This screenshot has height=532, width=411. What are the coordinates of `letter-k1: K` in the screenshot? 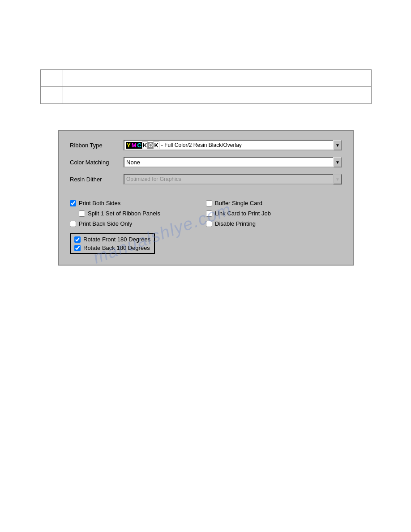 It's located at (145, 145).